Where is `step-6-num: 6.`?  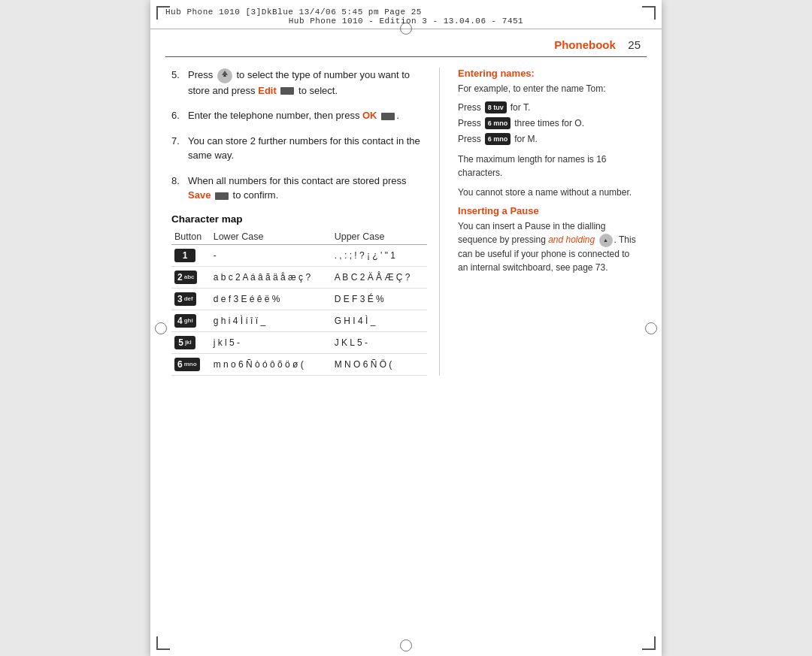 step-6-num: 6. is located at coordinates (180, 116).